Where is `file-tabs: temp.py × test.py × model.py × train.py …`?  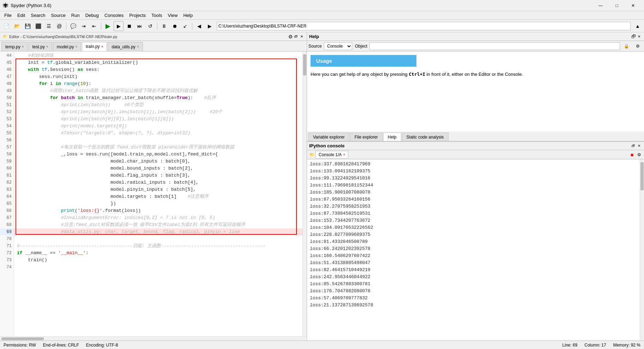
file-tabs: temp.py × test.py × model.py × train.py … is located at coordinates (153, 46).